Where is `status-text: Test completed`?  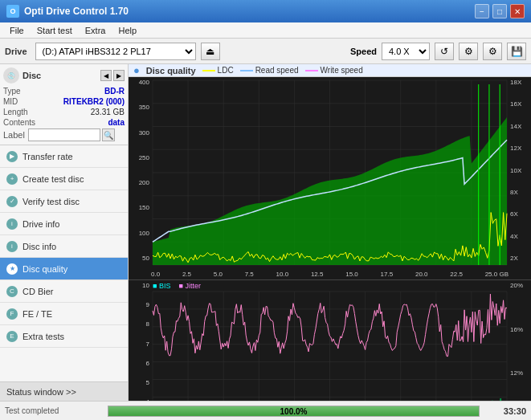
status-text: Test completed is located at coordinates (53, 411).